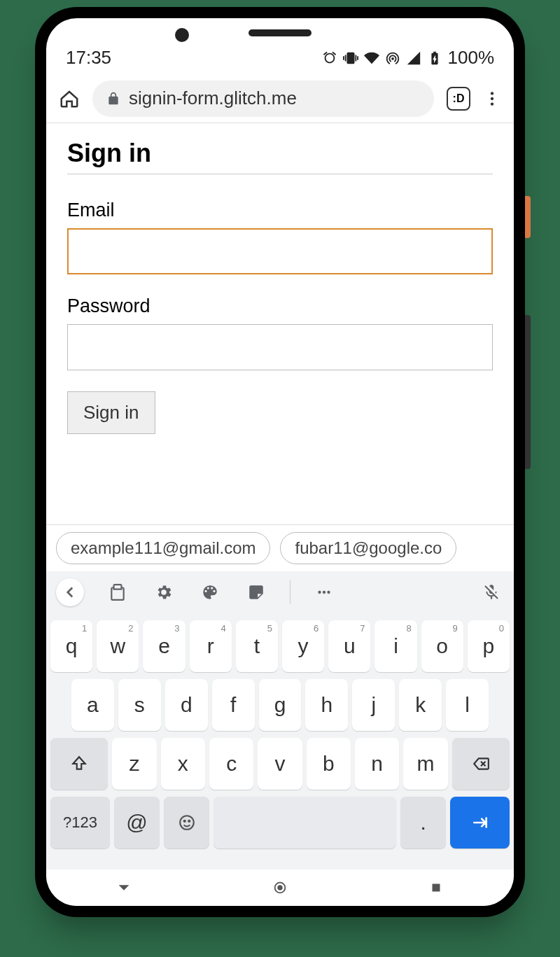  Describe the element at coordinates (280, 347) in the screenshot. I see `password-field` at that location.